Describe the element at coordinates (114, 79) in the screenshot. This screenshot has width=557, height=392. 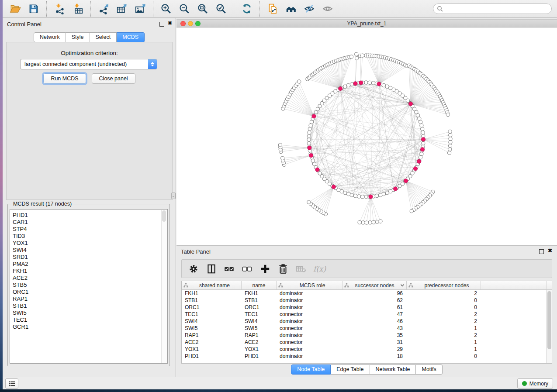
I see `close-panel-button: Close panel` at that location.